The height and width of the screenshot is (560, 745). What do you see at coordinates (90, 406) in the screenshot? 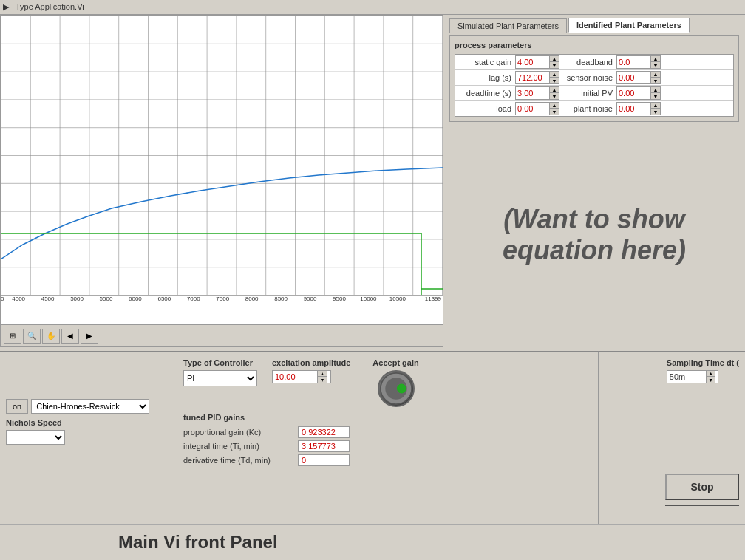
I see `method-select: Chien-Hrones-Reswick` at bounding box center [90, 406].